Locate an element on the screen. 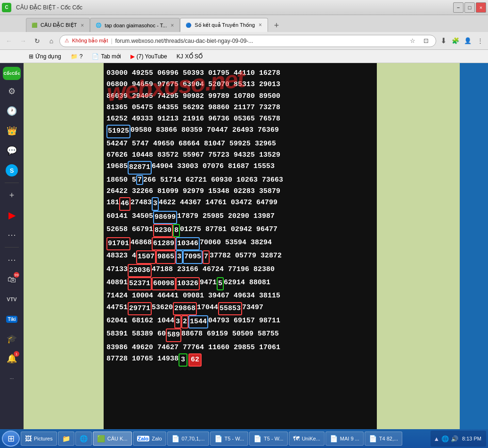 The width and height of the screenshot is (488, 448). row15-c: 70060 53594 38294 is located at coordinates (236, 244).